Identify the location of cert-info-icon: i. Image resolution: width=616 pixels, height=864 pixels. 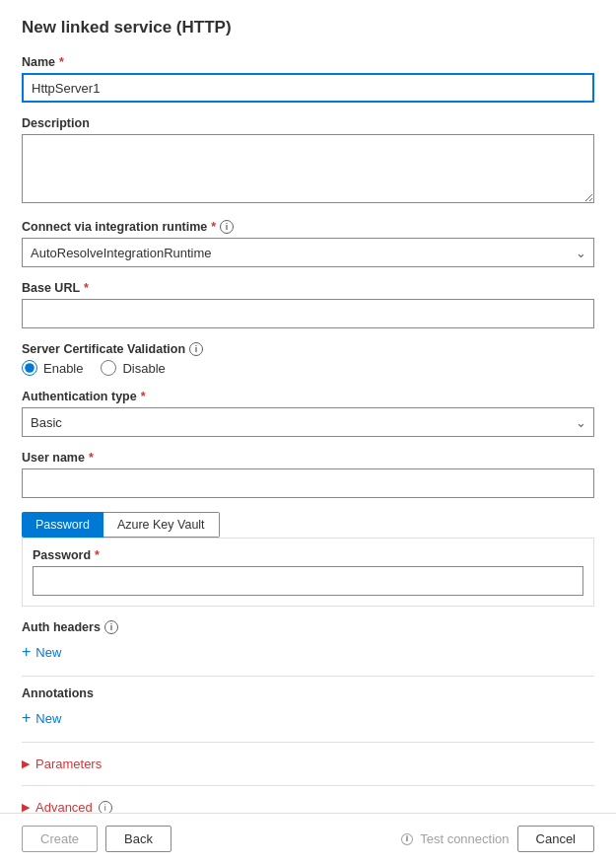
(196, 349).